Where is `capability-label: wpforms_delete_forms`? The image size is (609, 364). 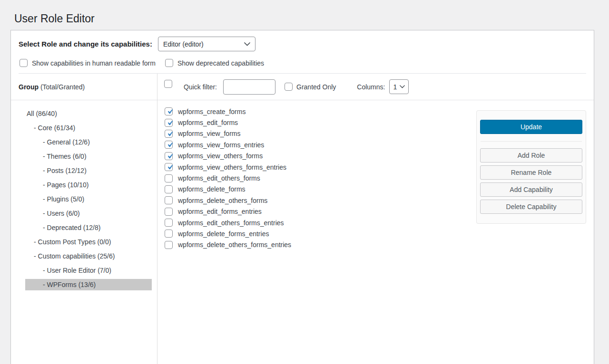
capability-label: wpforms_delete_forms is located at coordinates (212, 189).